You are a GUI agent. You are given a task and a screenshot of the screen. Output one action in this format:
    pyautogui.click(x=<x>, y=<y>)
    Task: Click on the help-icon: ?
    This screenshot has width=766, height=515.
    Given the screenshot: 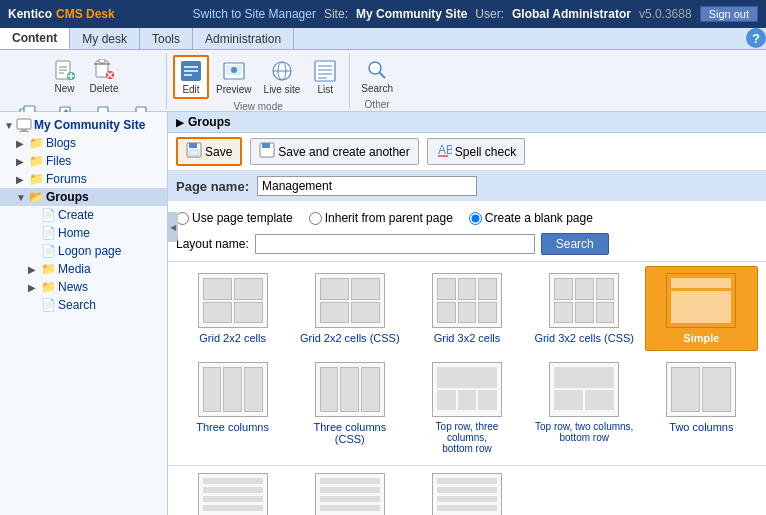 What is the action you would take?
    pyautogui.click(x=756, y=38)
    